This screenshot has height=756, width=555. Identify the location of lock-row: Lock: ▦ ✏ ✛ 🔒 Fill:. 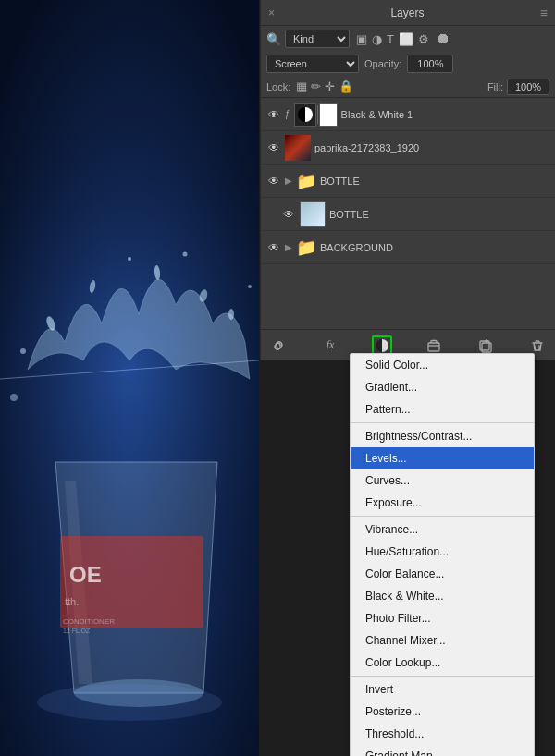
(408, 87).